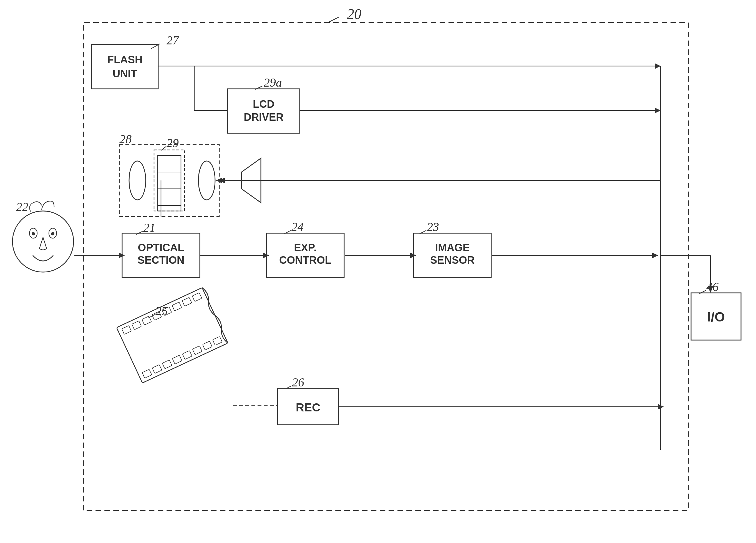 This screenshot has width=756, height=543. Describe the element at coordinates (433, 227) in the screenshot. I see `ref-23: 23` at that location.